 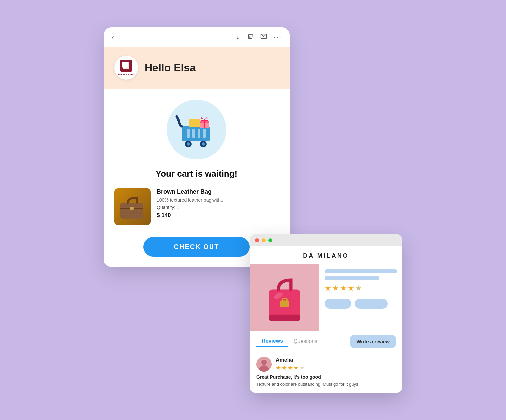 What do you see at coordinates (113, 37) in the screenshot?
I see `back-icon: ‹` at bounding box center [113, 37].